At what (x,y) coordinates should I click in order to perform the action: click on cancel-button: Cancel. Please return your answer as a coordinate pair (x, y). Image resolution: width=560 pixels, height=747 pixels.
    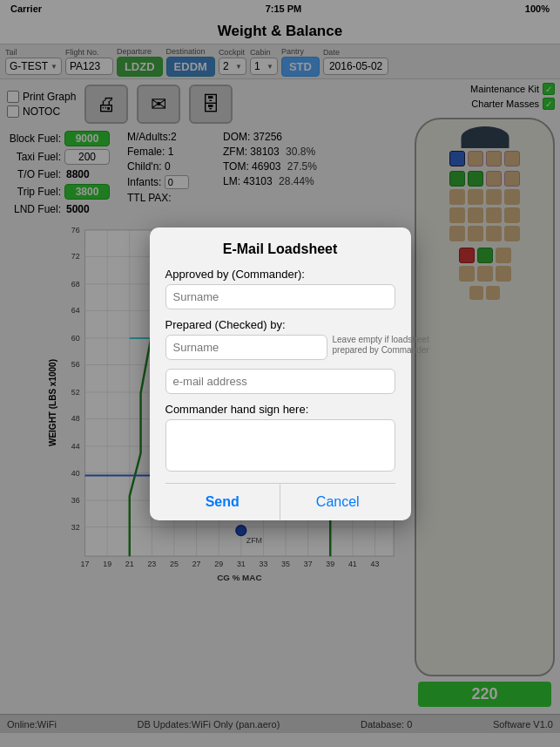
    Looking at the image, I should click on (338, 502).